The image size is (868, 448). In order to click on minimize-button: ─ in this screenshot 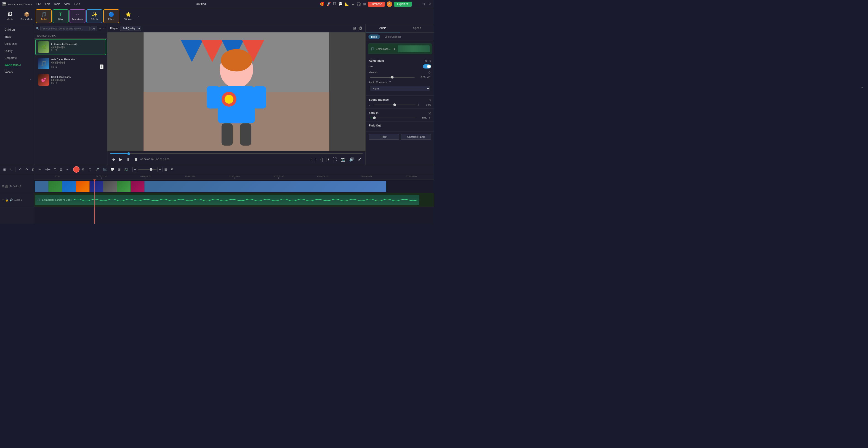, I will do `click(418, 4)`.